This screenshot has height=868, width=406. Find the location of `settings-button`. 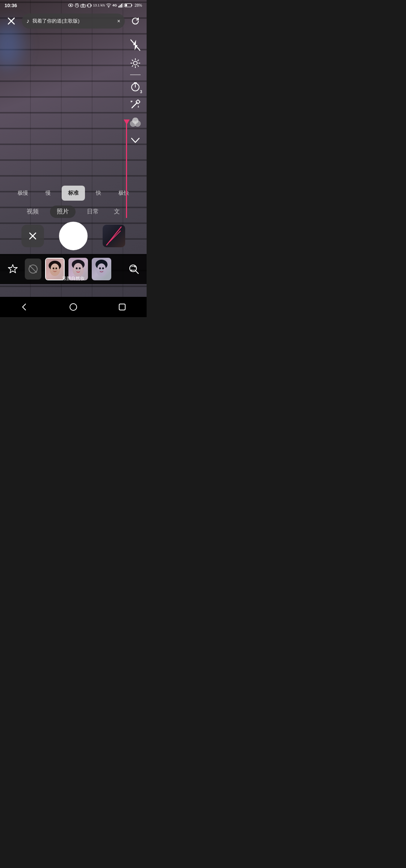

settings-button is located at coordinates (135, 63).